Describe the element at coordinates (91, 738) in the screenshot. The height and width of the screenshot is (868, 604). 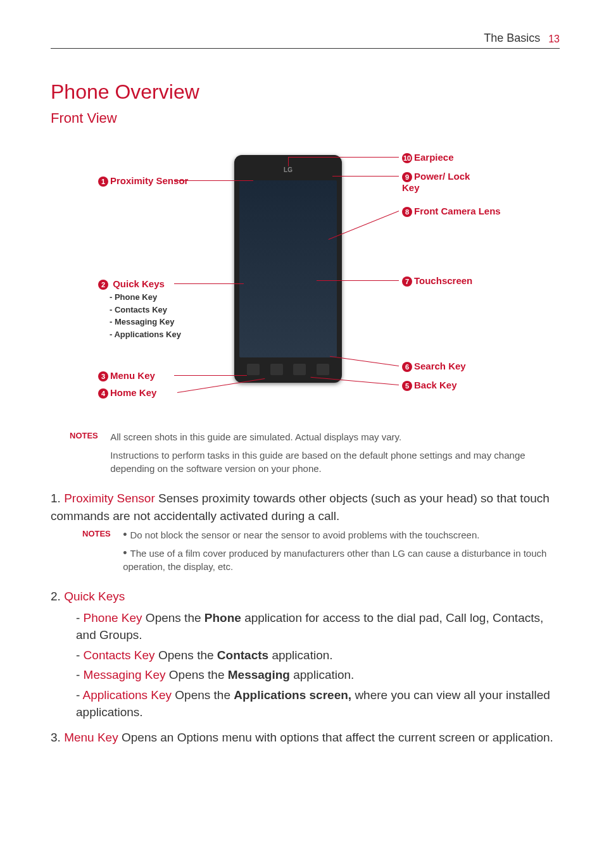
I see `item-3-key: Menu Key` at that location.